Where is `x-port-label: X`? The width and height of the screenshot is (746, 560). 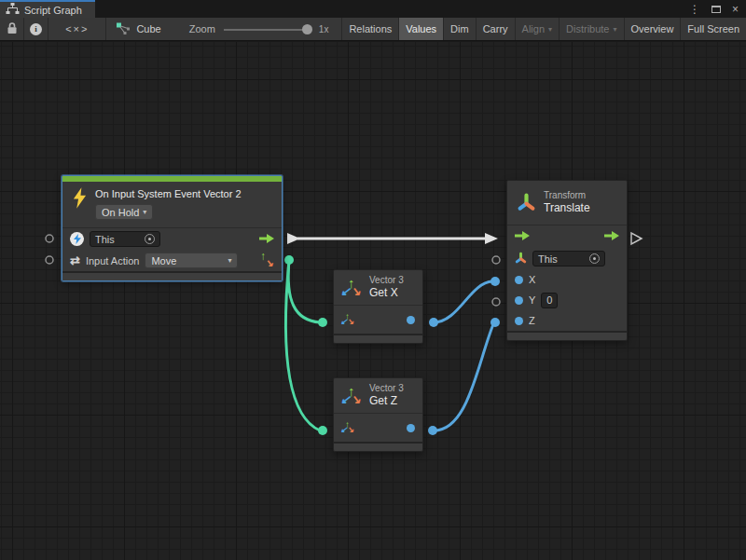
x-port-label: X is located at coordinates (532, 280).